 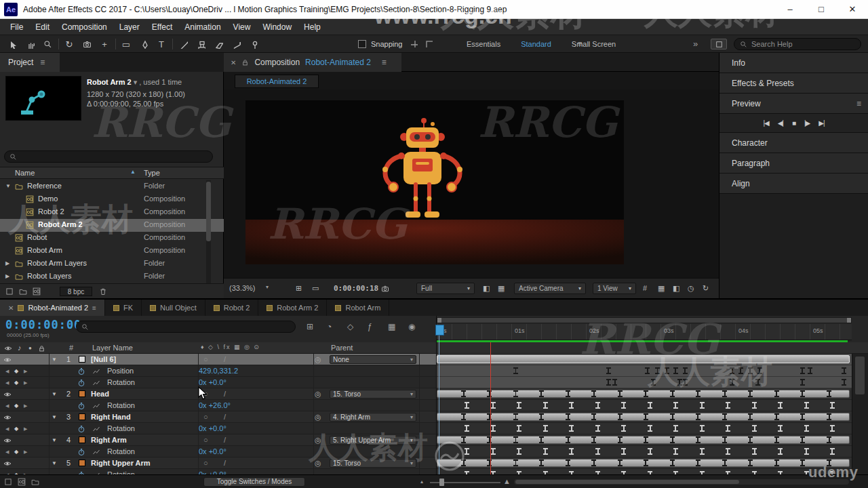 What do you see at coordinates (82, 463) in the screenshot?
I see `layer-color-swatch` at bounding box center [82, 463].